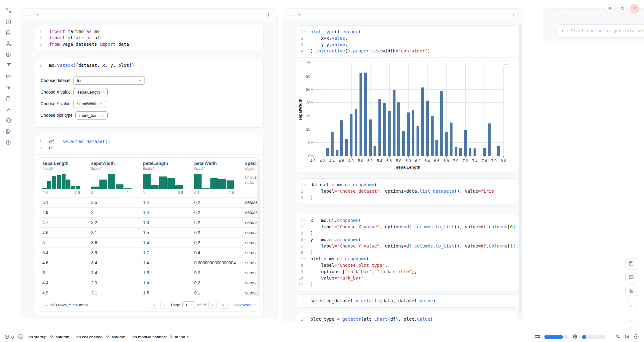  I want to click on table-column-header: petalLengthfloat6416.9, so click(165, 179).